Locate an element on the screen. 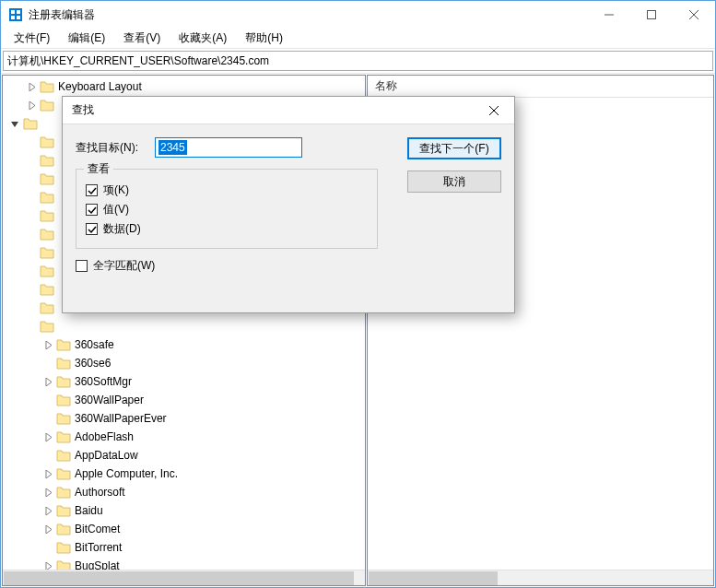  tree-row is located at coordinates (184, 326).